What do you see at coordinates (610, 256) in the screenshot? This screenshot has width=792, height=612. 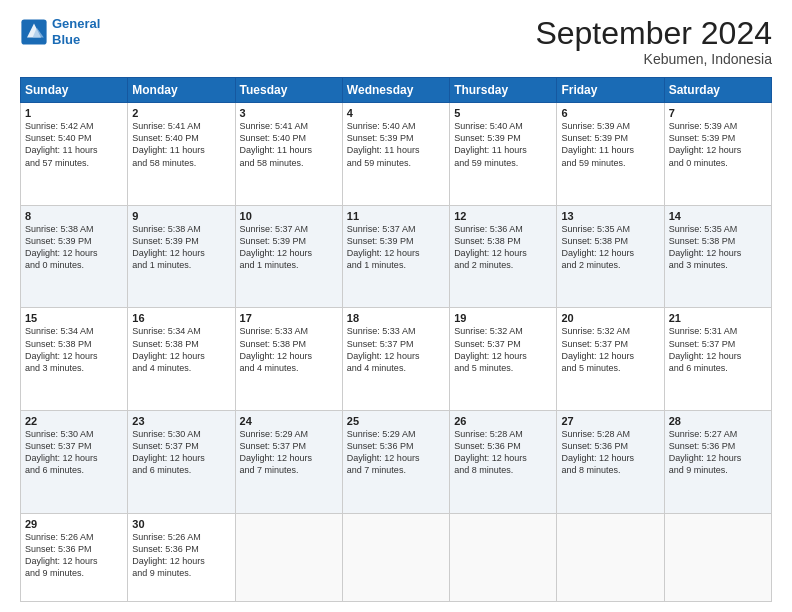 I see `calendar-cell: 13Sunrise: 5:35 AM Sunset: 5:38 PM Dayli…` at bounding box center [610, 256].